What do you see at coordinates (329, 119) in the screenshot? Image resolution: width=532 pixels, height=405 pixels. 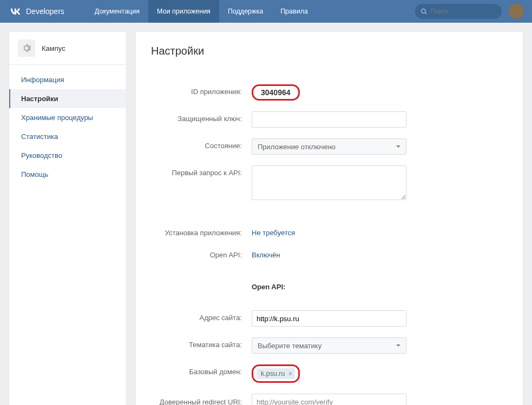 I see `row-secret: Защищенный ключ:` at bounding box center [329, 119].